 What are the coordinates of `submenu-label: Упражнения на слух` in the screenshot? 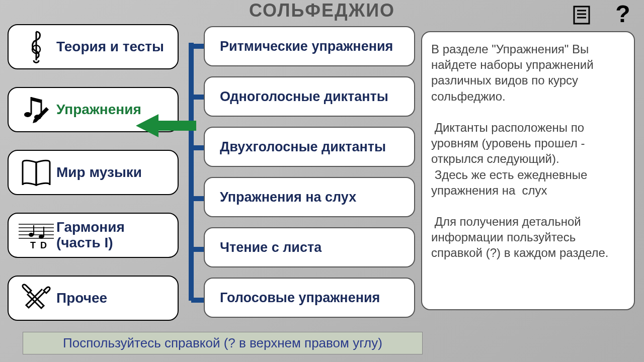 It's located at (288, 197).